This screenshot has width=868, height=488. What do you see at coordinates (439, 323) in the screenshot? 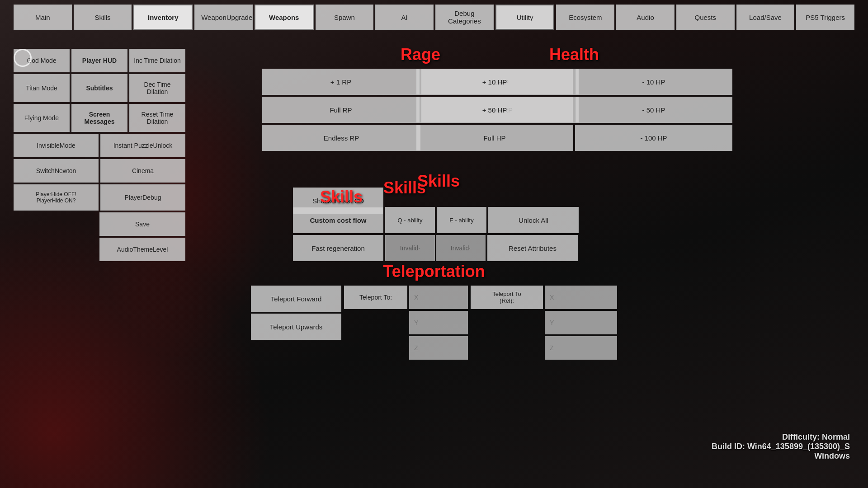
I see `teleport-to-y-input` at bounding box center [439, 323].